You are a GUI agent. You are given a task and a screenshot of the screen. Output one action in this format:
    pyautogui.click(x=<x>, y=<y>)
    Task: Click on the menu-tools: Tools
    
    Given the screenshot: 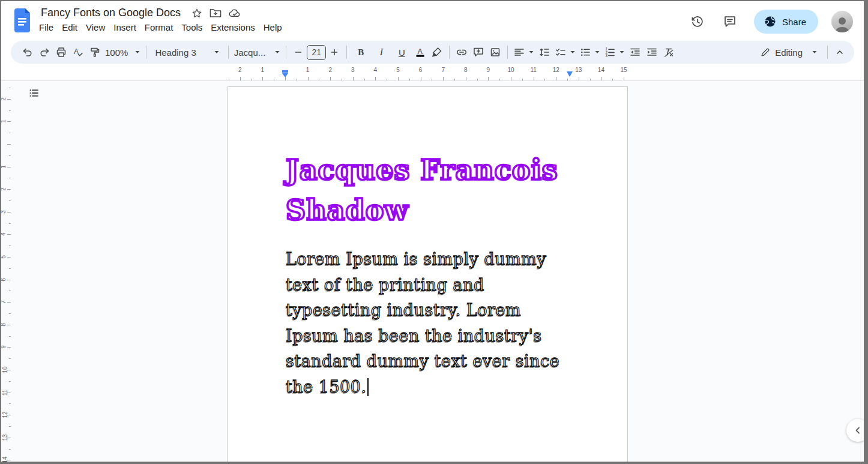 What is the action you would take?
    pyautogui.click(x=192, y=28)
    